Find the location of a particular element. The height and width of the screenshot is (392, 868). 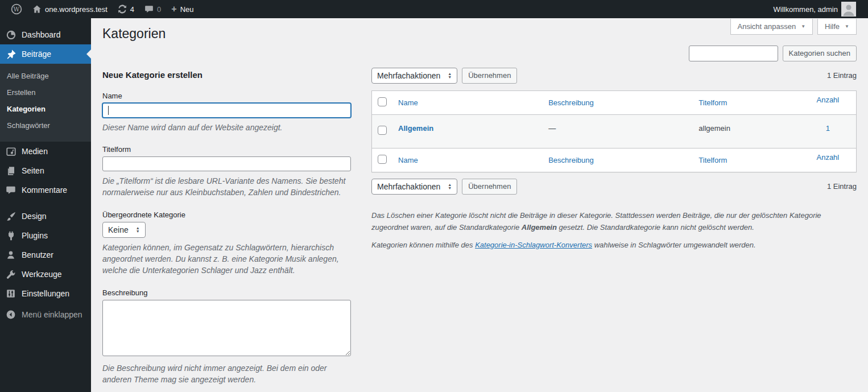

wordpress-logo-icon: W is located at coordinates (16, 9).